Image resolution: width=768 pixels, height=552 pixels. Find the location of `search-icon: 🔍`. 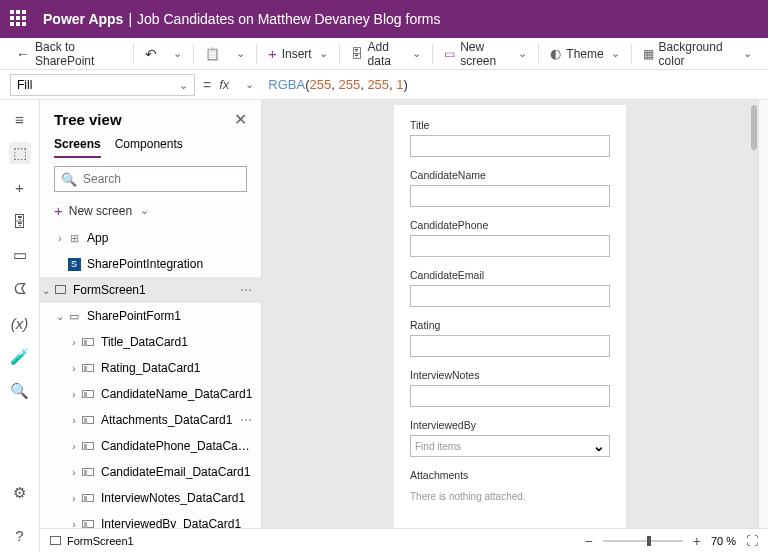

search-icon: 🔍 is located at coordinates (69, 180).